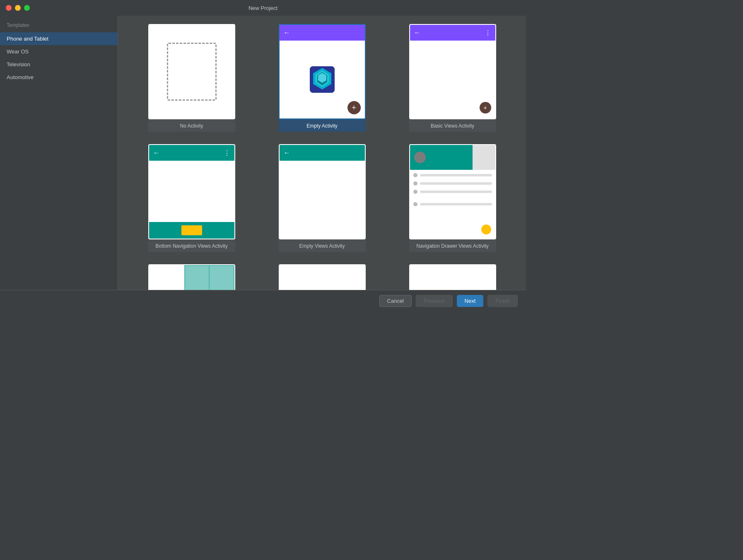  What do you see at coordinates (59, 39) in the screenshot?
I see `sidebar-item-phone-tablet: Phone and Tablet` at bounding box center [59, 39].